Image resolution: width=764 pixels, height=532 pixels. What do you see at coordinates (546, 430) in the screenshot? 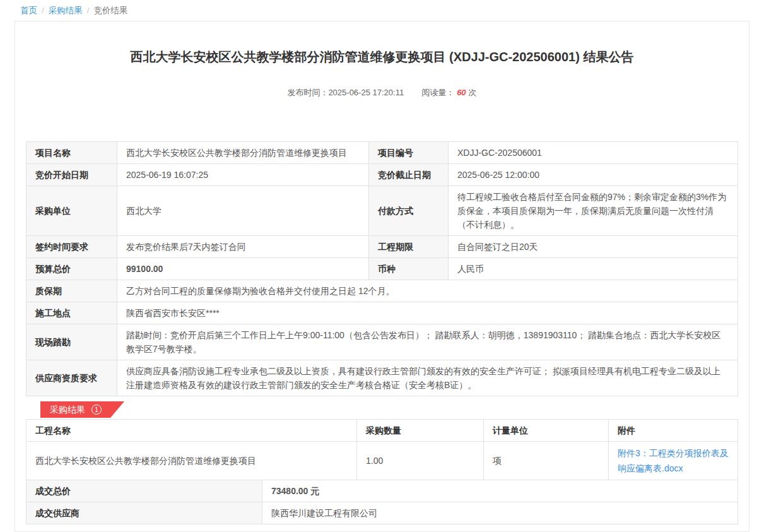
I see `col-header-unit: 计量单位` at bounding box center [546, 430].